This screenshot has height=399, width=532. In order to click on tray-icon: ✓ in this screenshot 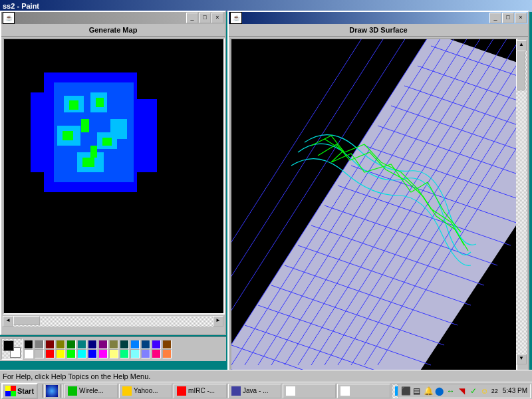, I will do `click(473, 391)`.